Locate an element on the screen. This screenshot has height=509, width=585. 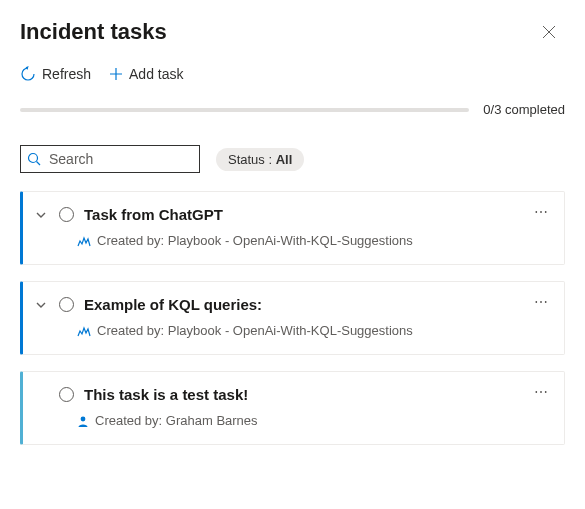
refresh-button: Refresh is located at coordinates (56, 74).